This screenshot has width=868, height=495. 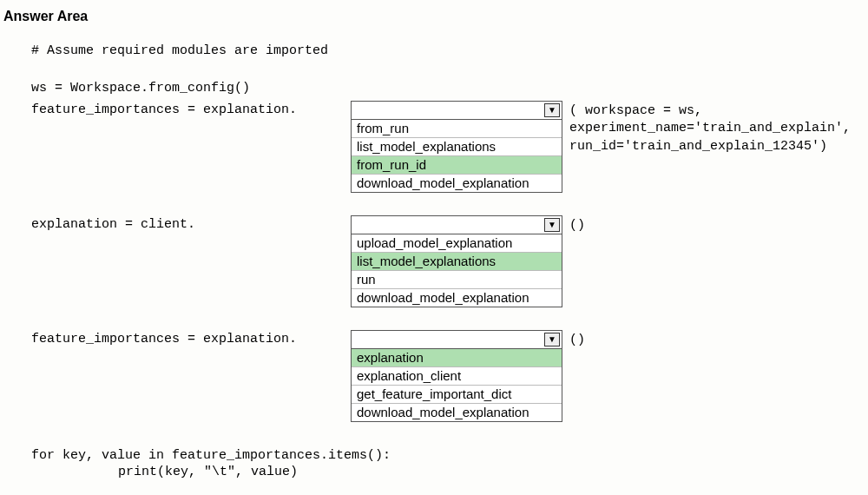 What do you see at coordinates (457, 271) in the screenshot?
I see `dropdown-2-options: upload_model_explanation list_model_expl…` at bounding box center [457, 271].